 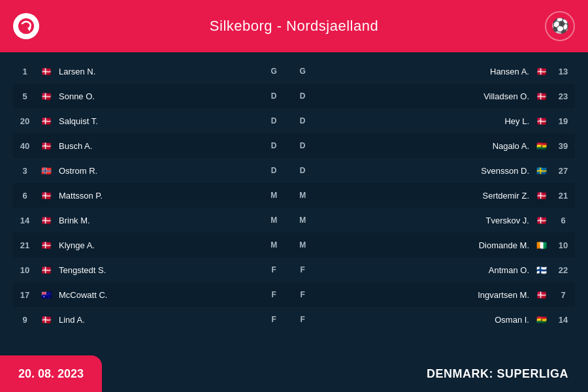 I want to click on table-row: 9 🇩🇰 Lind A. F F Osman I. 🇬🇭 14, so click(x=294, y=319).